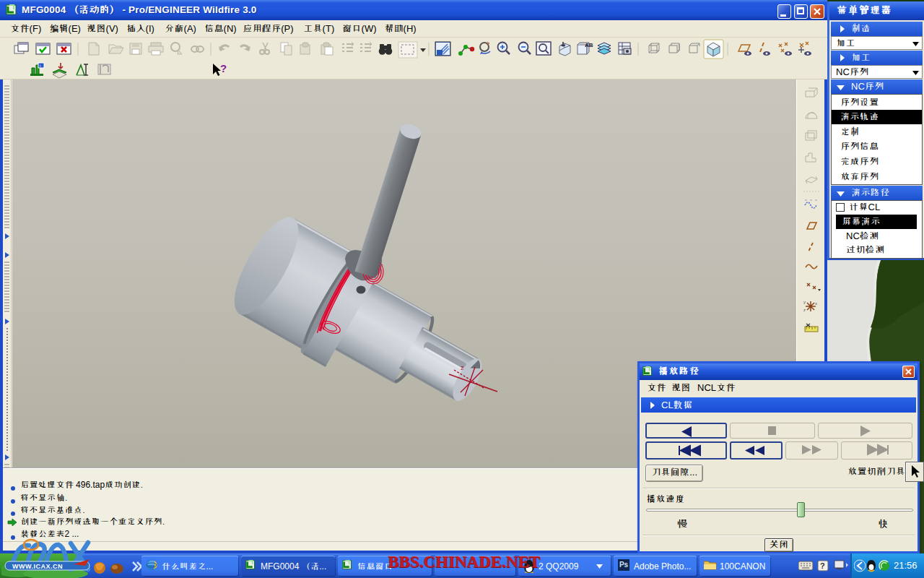 The width and height of the screenshot is (924, 578). I want to click on svg-text: i, so click(40, 66).